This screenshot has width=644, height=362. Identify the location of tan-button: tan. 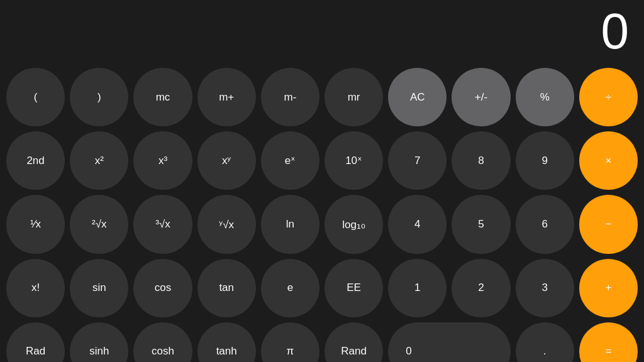
(226, 288).